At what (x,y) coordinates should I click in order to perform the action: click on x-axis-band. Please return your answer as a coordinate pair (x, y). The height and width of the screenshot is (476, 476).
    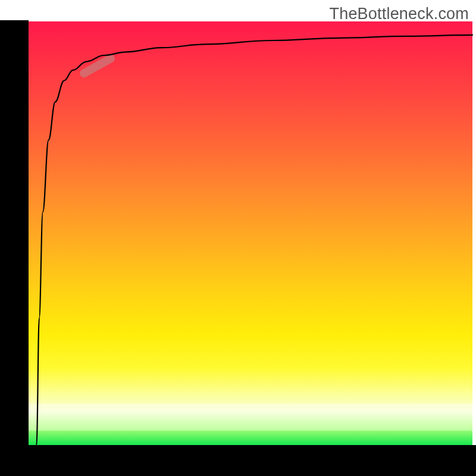
    Looking at the image, I should click on (238, 461).